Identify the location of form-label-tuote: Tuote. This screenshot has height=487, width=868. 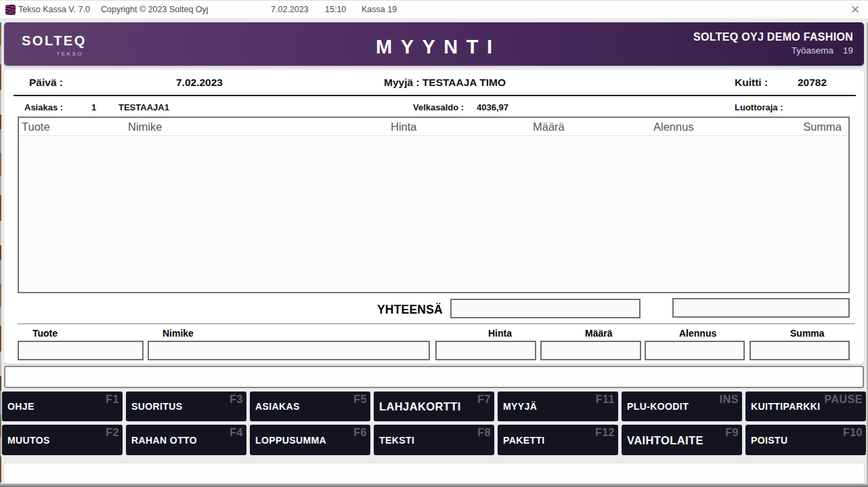
(45, 333).